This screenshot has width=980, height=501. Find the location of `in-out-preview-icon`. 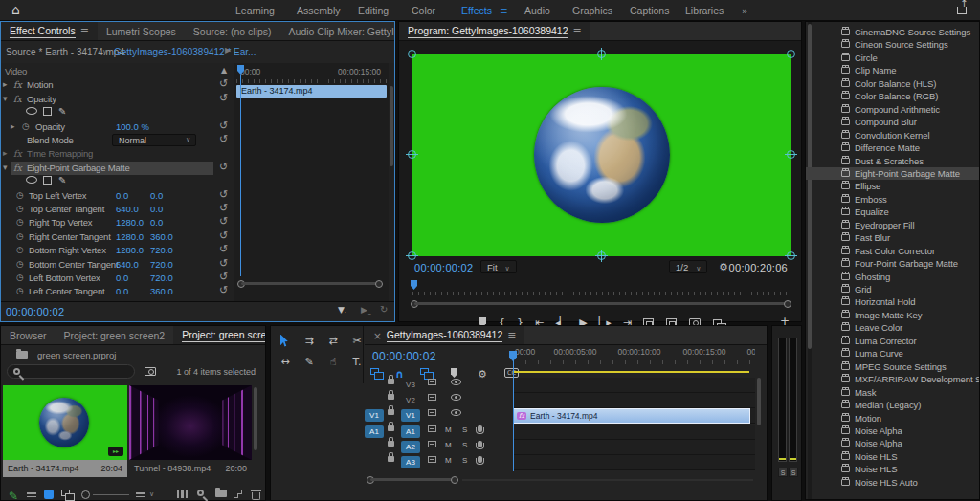

in-out-preview-icon is located at coordinates (150, 371).